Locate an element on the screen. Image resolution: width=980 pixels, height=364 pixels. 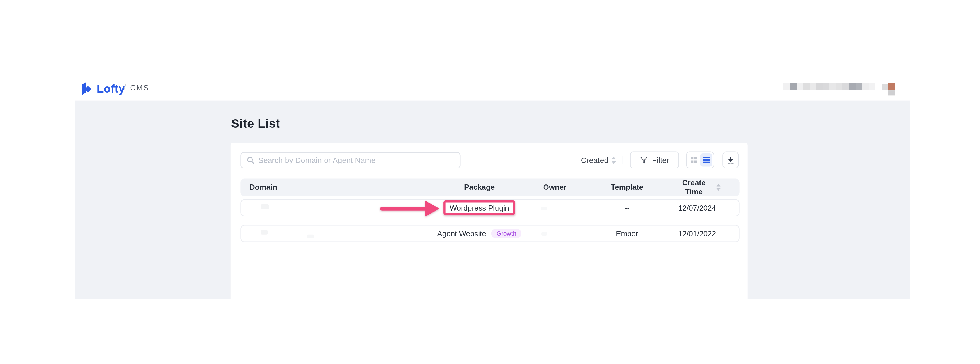
create-time-label: Create Time is located at coordinates (694, 187).